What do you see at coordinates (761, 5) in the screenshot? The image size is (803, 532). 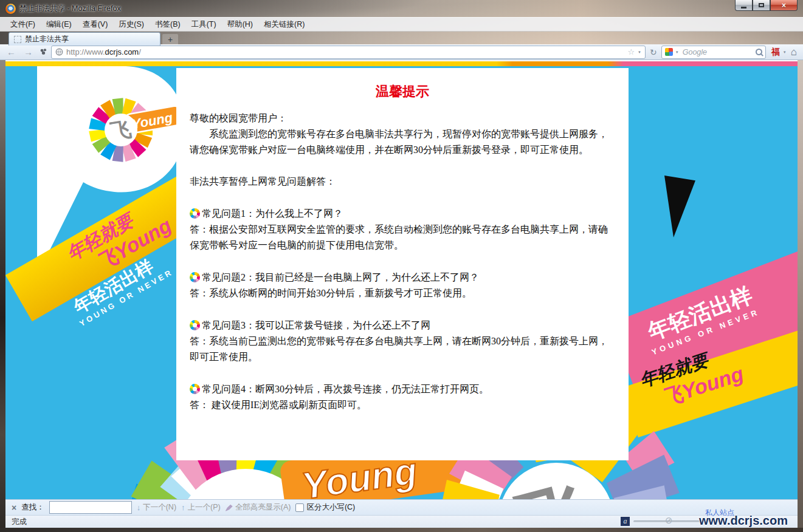 I see `restore-icon` at bounding box center [761, 5].